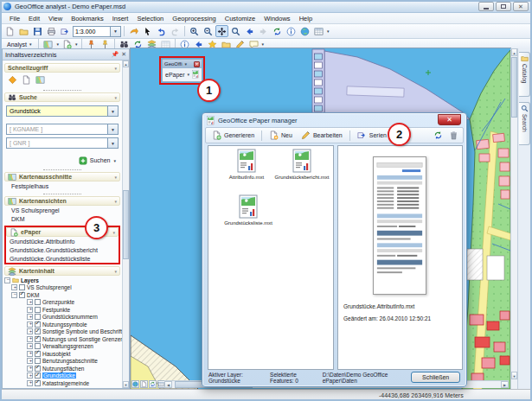 Image resolution: width=532 pixels, height=401 pixels. Describe the element at coordinates (114, 54) in the screenshot. I see `pin-icon: 📌` at that location.